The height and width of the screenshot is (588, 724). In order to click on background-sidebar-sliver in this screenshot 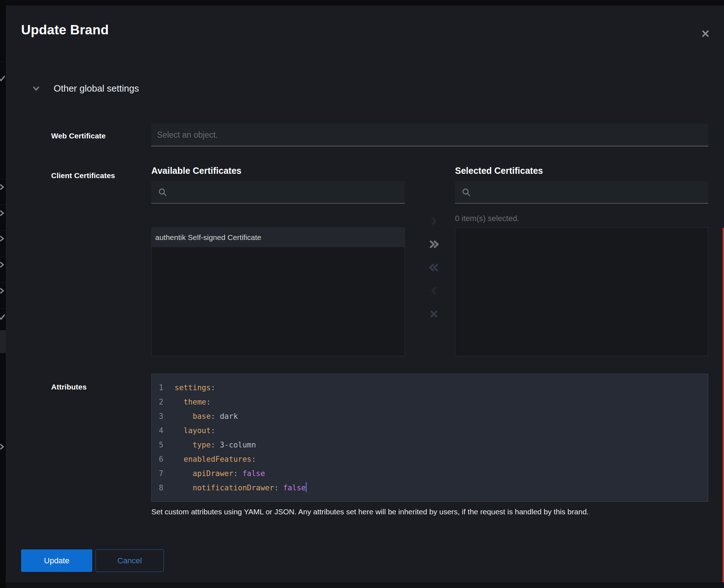, I will do `click(3, 294)`.